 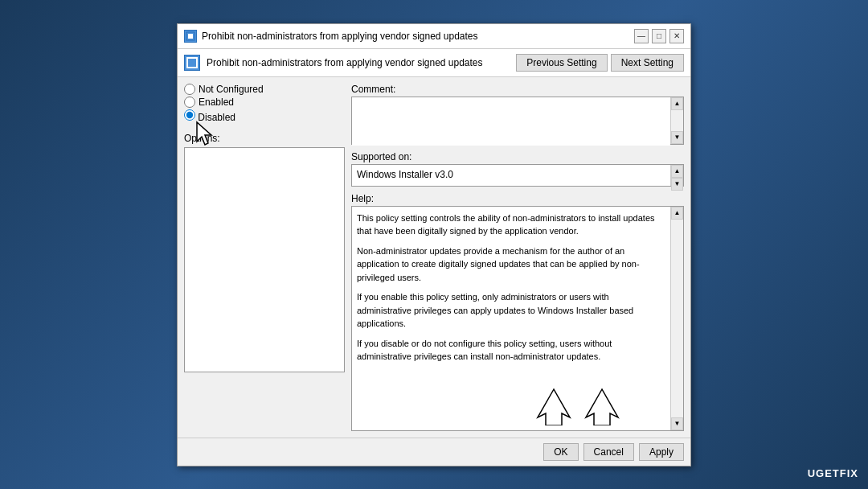 I want to click on help-p1: This policy setting controls the ability…, so click(x=511, y=225).